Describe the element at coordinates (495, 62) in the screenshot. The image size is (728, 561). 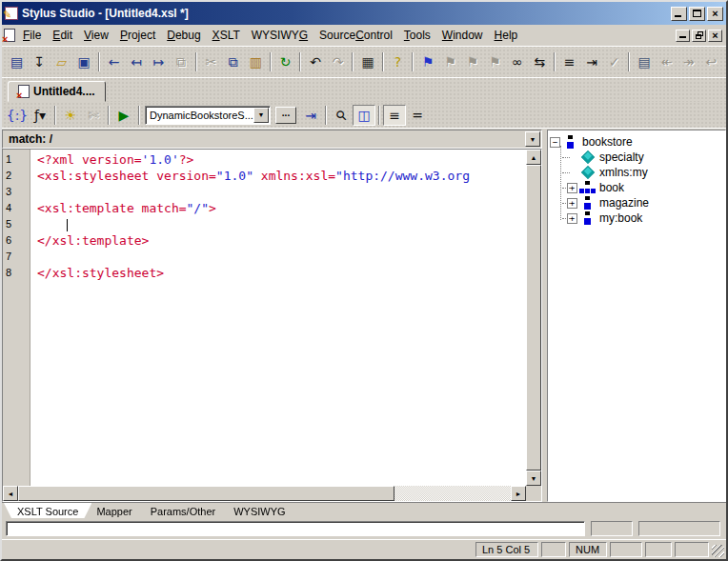
I see `clear-bookmarks-button: ⚑` at that location.